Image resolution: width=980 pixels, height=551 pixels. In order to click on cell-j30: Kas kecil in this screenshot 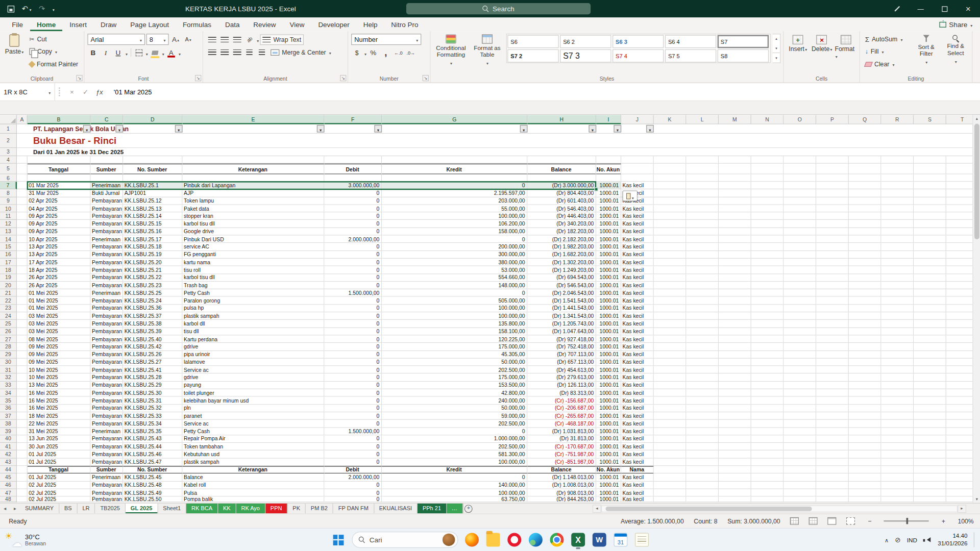, I will do `click(638, 362)`.